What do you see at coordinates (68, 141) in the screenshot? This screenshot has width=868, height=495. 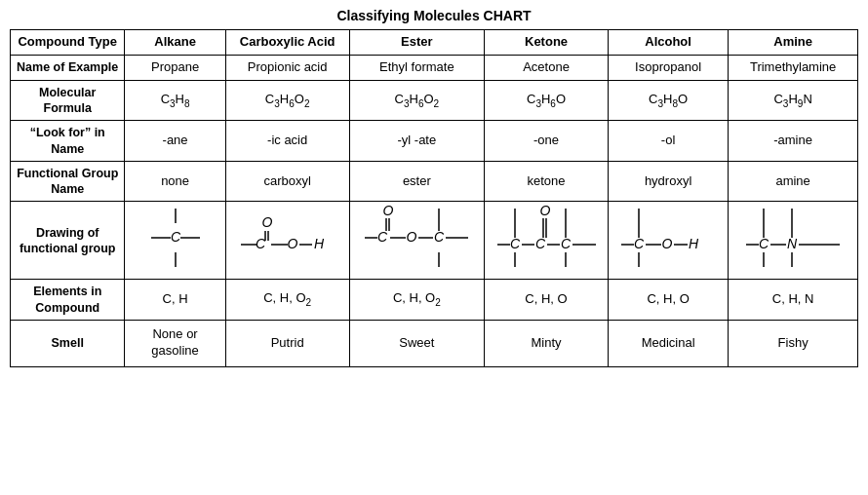 I see `label-look-for: “Look for” in Name` at bounding box center [68, 141].